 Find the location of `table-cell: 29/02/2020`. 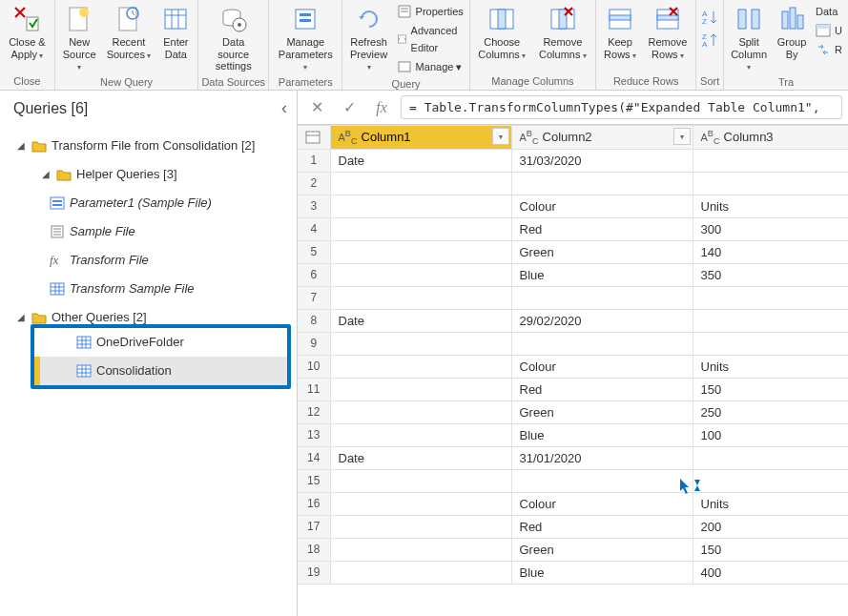

table-cell: 29/02/2020 is located at coordinates (602, 320).